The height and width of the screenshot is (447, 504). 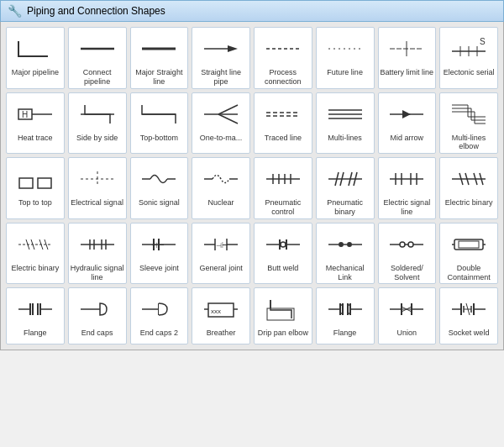 What do you see at coordinates (407, 124) in the screenshot?
I see `shape-mid-arrow: Mid arrow` at bounding box center [407, 124].